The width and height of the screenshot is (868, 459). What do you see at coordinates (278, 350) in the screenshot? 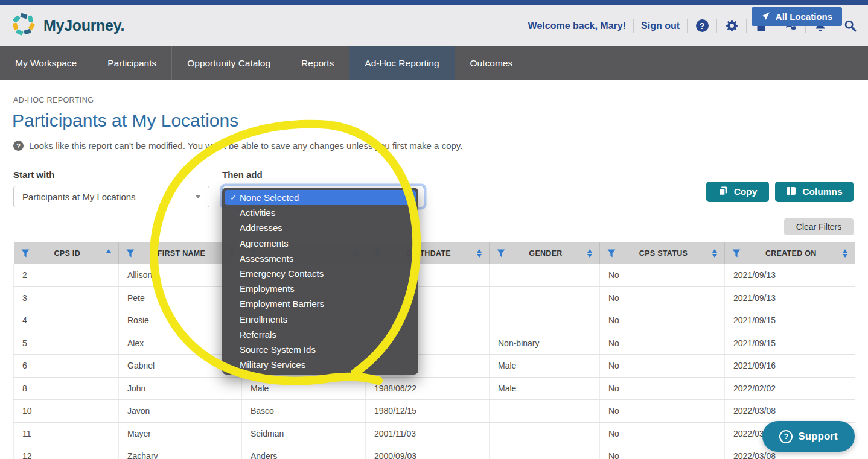
I see `dropdown-option-label: Source System Ids` at bounding box center [278, 350].